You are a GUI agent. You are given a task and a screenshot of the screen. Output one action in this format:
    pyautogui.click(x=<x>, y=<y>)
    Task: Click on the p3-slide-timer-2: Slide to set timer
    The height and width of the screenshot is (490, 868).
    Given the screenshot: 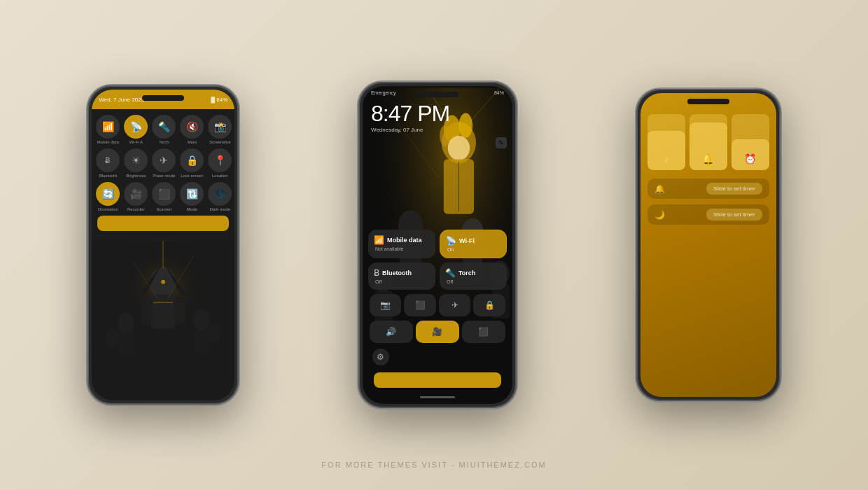 What is the action you would take?
    pyautogui.click(x=734, y=214)
    